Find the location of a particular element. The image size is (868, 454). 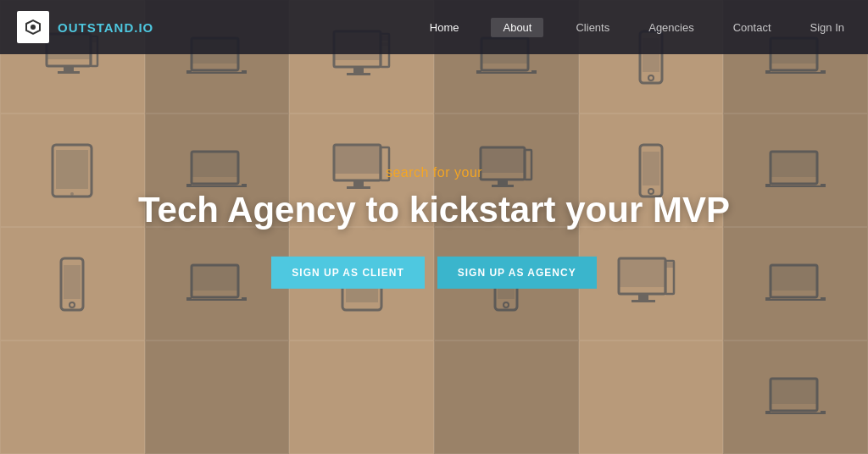

hero-title: Tech Agency to kickstart your MVP is located at coordinates (434, 210).